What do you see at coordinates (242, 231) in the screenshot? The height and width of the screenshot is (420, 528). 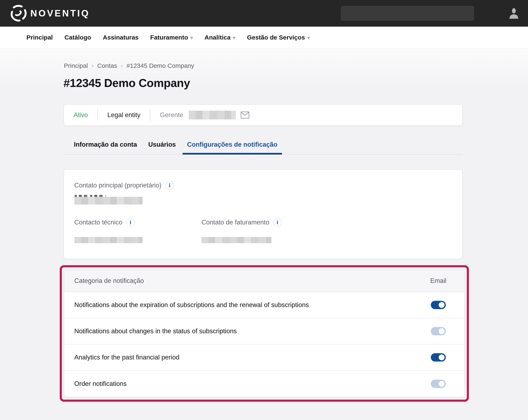 I see `billing-contact-block: Contato de faturamento i` at bounding box center [242, 231].